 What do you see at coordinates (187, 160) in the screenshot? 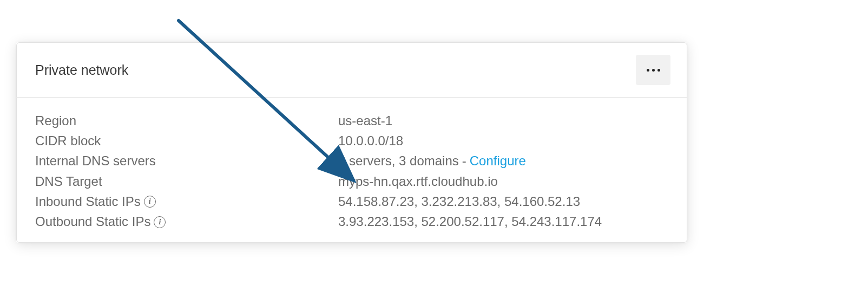
I see `dns-servers-label: Internal DNS servers` at bounding box center [187, 160].